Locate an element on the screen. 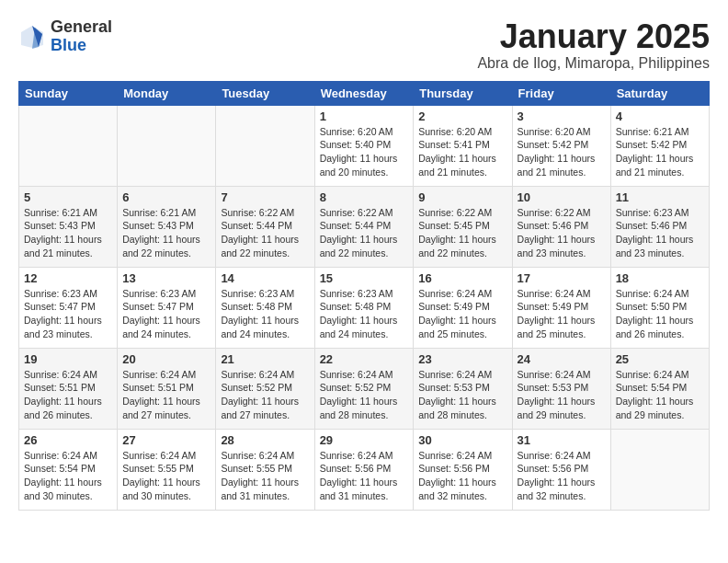  calendar-cell: 13Sunrise: 6:23 AM Sunset: 5:47 PM Dayli… is located at coordinates (167, 307).